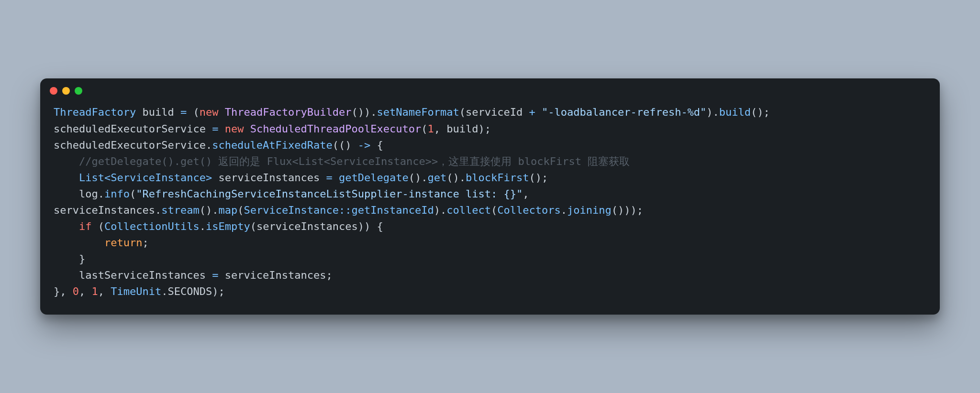 The height and width of the screenshot is (393, 980). Describe the element at coordinates (117, 194) in the screenshot. I see `code-token: info` at that location.